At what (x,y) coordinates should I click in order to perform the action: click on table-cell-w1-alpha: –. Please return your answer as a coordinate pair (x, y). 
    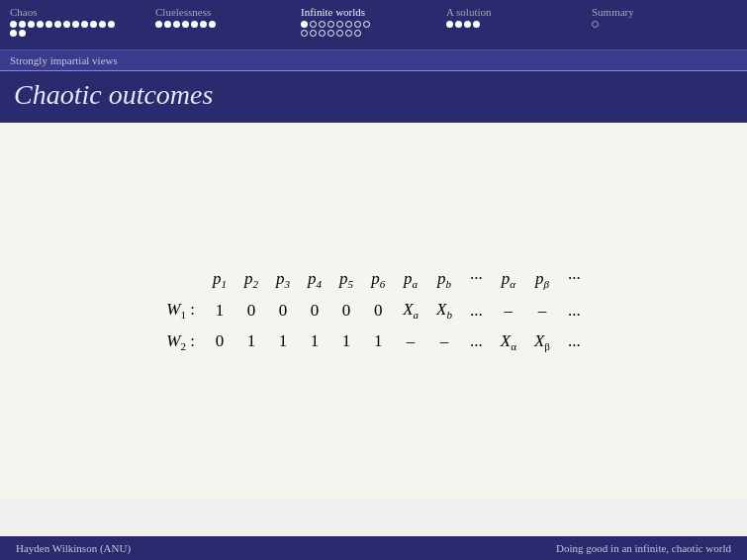
    Looking at the image, I should click on (509, 311).